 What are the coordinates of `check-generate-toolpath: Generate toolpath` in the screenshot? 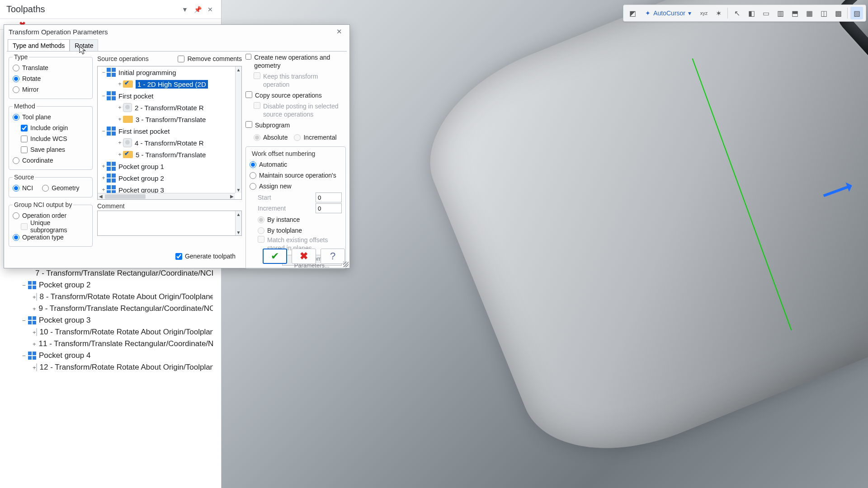 It's located at (205, 256).